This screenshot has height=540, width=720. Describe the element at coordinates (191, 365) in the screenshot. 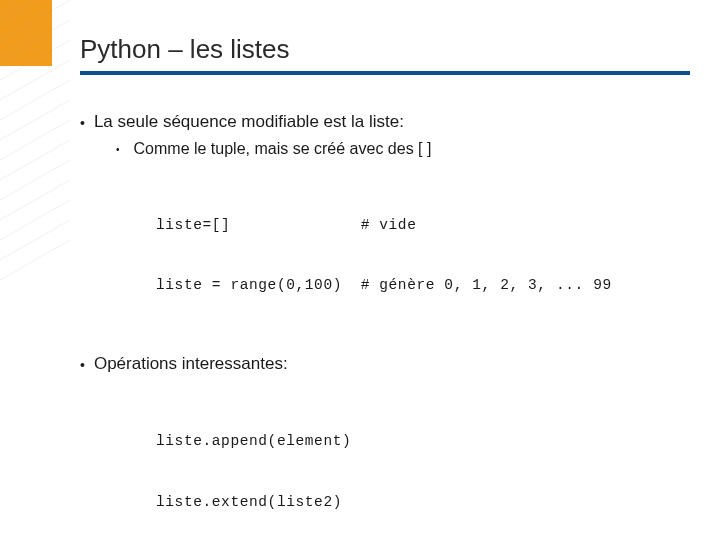

I see `bullet-text: Opérations interessantes:` at that location.